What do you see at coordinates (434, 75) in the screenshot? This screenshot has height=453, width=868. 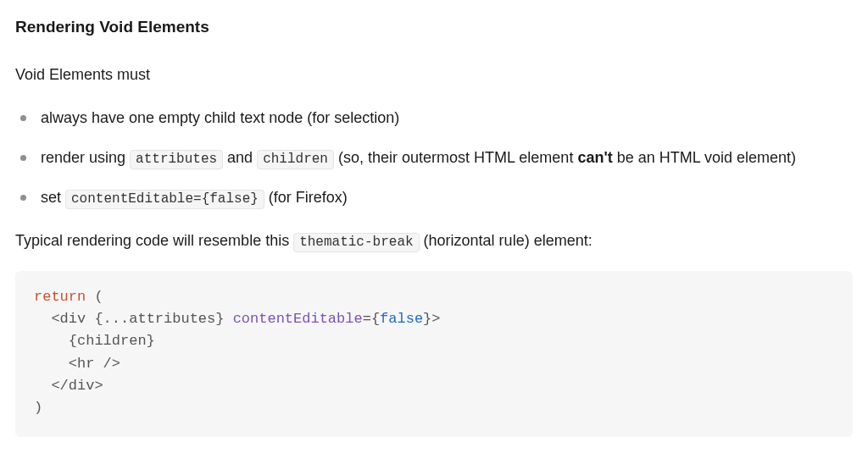 I see `intro-text: Void Elements must` at bounding box center [434, 75].